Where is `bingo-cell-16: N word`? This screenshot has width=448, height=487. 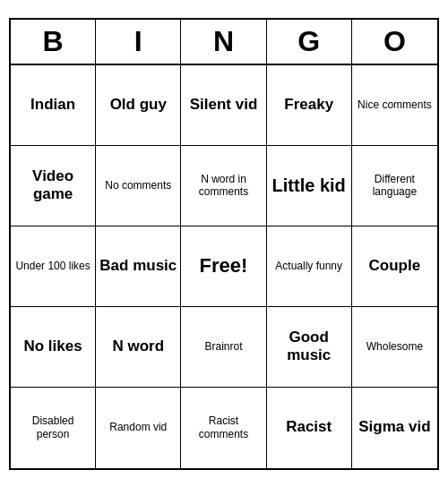 bingo-cell-16: N word is located at coordinates (138, 347).